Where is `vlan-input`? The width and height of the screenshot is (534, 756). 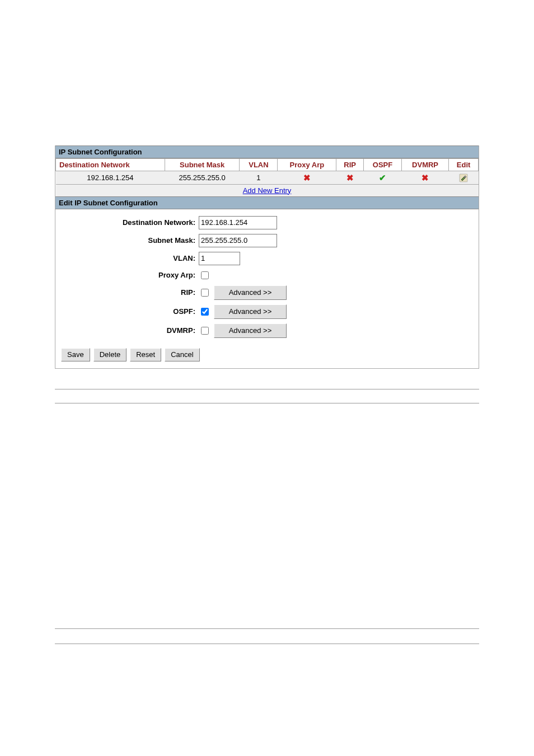
vlan-input is located at coordinates (219, 259).